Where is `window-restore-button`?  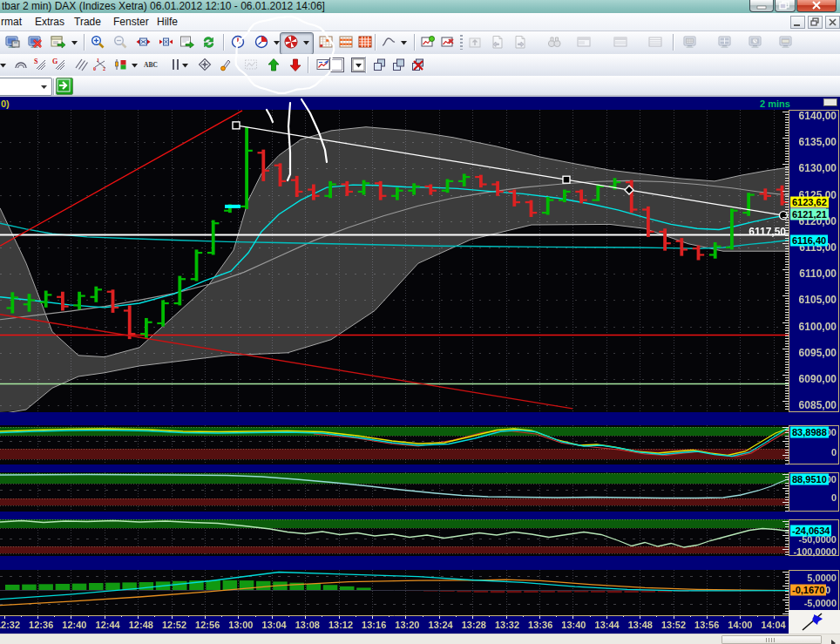
window-restore-button is located at coordinates (785, 6).